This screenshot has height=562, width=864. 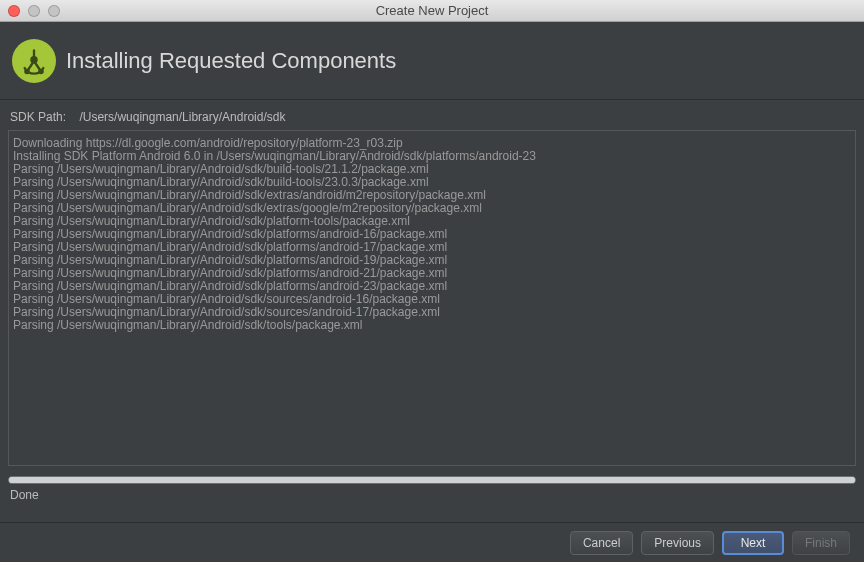 I want to click on progress-bar-fill, so click(x=432, y=480).